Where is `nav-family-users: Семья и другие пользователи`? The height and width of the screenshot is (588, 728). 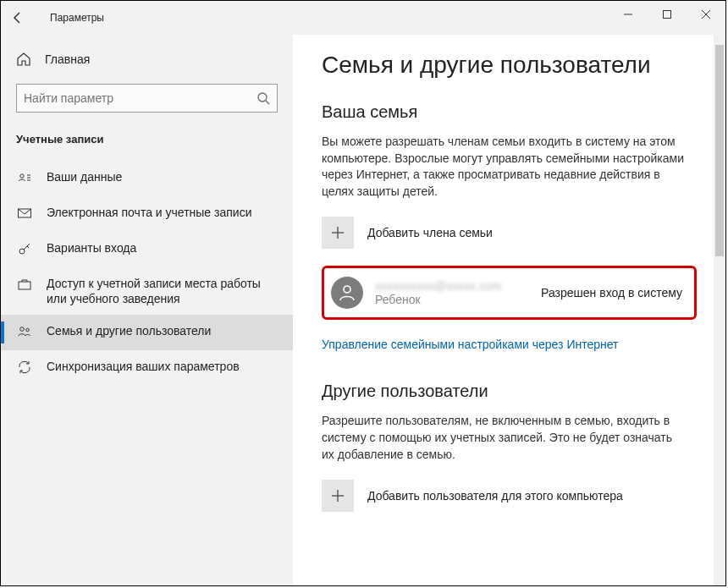
nav-family-users: Семья и другие пользователи is located at coordinates (147, 332).